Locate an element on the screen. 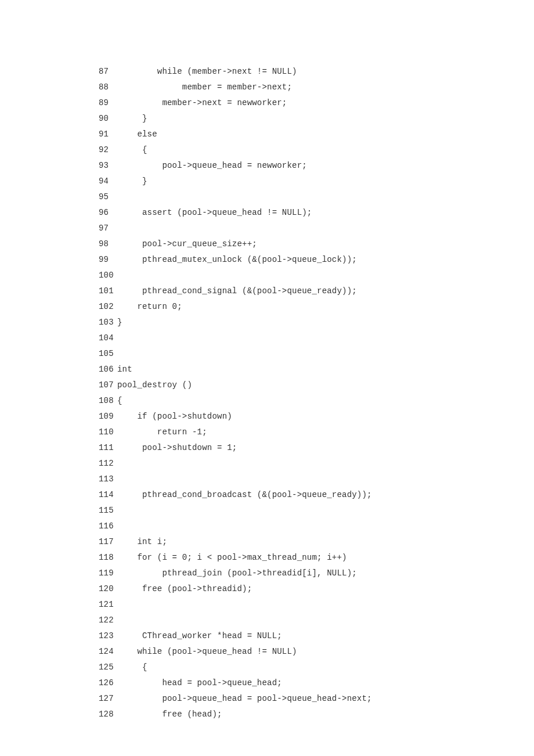 This screenshot has width=534, height=756. line-number: 103 is located at coordinates (108, 323).